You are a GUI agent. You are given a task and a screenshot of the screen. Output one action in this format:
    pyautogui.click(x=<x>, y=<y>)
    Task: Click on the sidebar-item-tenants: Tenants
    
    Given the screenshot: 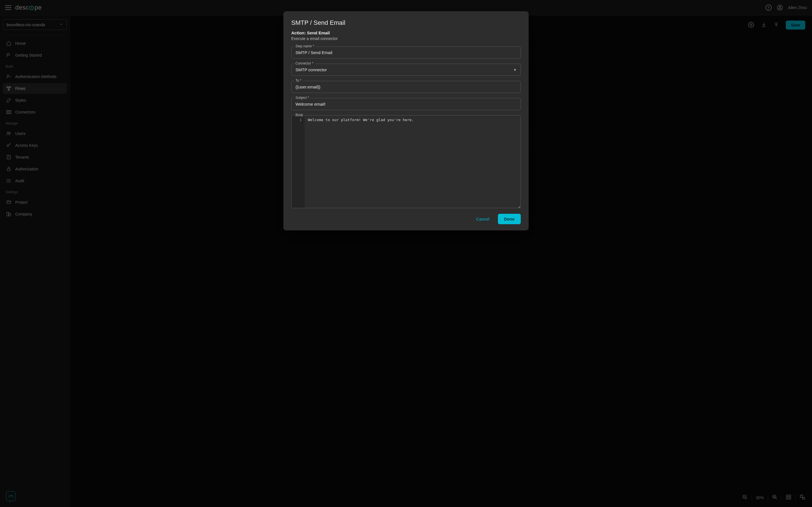 What is the action you would take?
    pyautogui.click(x=35, y=157)
    